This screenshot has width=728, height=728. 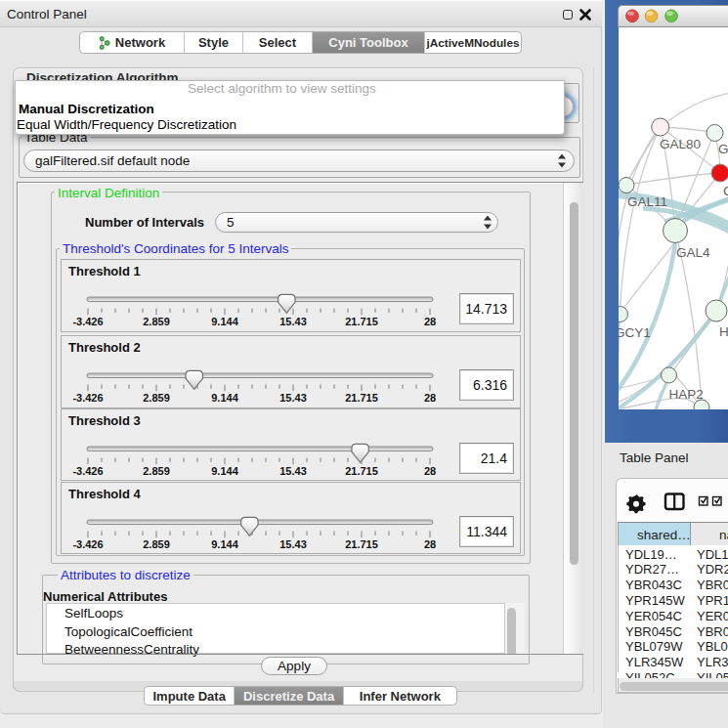 I want to click on svg-text: G., so click(x=723, y=149).